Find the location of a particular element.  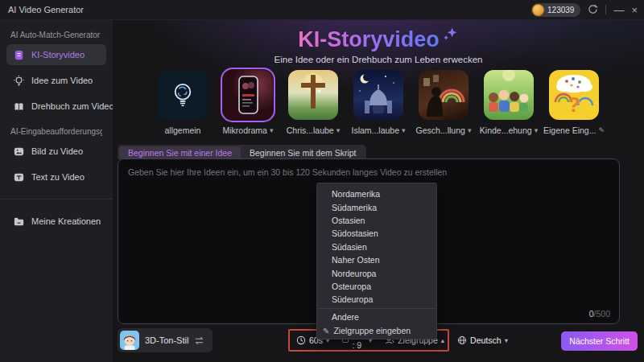

question-mark-icon: ? is located at coordinates (574, 105).